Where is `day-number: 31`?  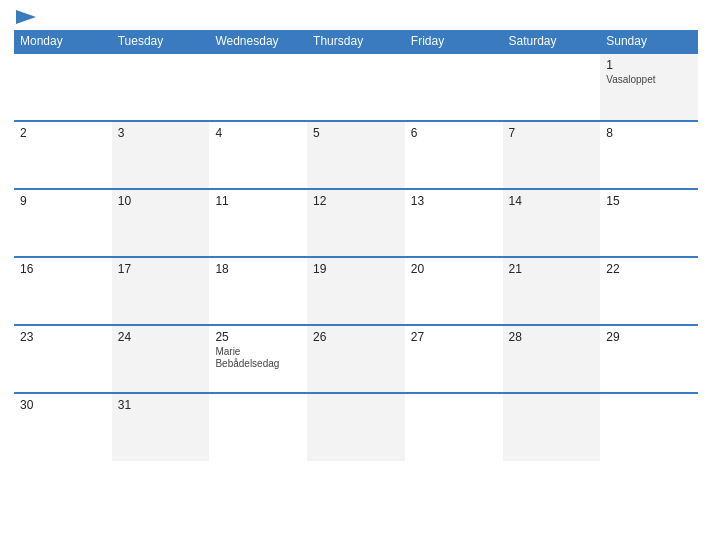
day-number: 31 is located at coordinates (161, 405).